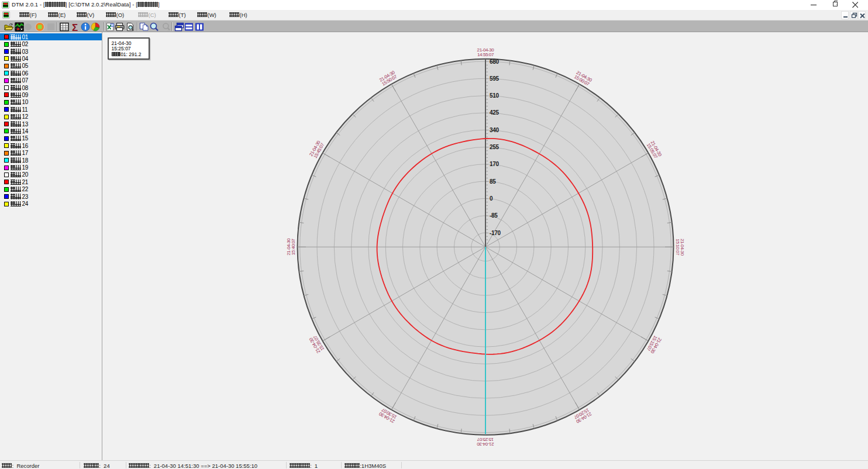 The height and width of the screenshot is (469, 868). What do you see at coordinates (495, 96) in the screenshot?
I see `svg-text: 510` at bounding box center [495, 96].